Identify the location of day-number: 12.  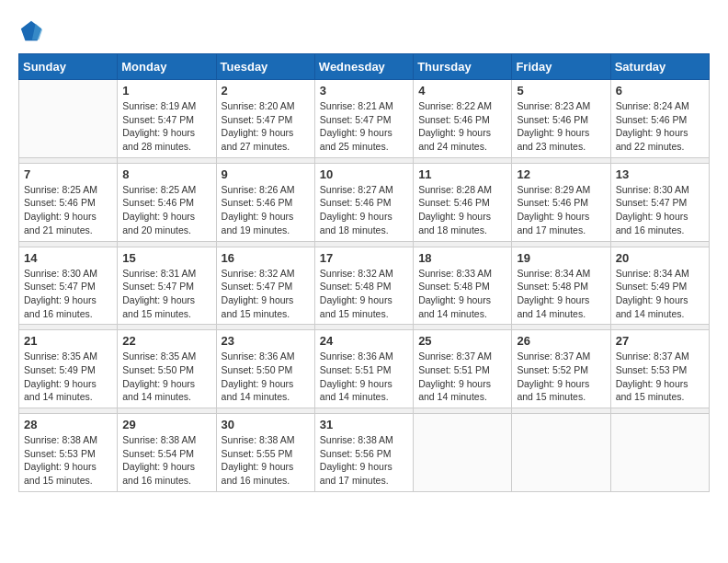
(561, 175).